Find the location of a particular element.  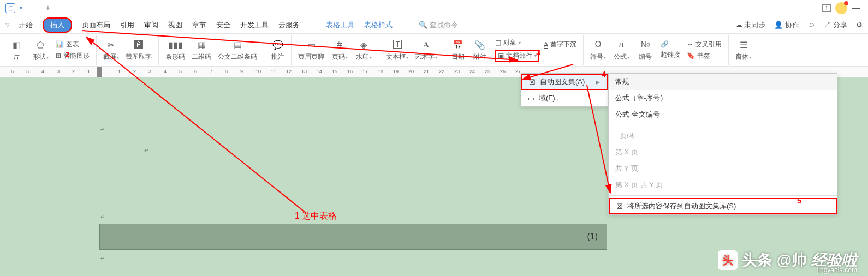

chart-icon: 📊 is located at coordinates (60, 44).